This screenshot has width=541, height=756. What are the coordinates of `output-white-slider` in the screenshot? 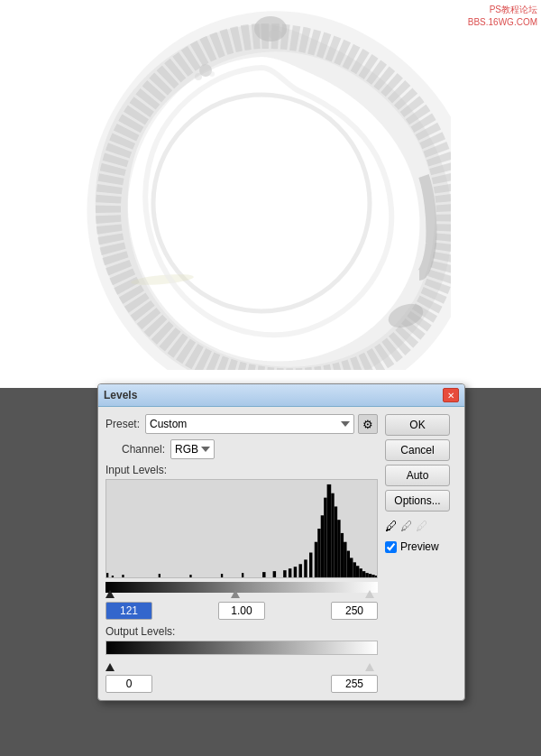 It's located at (370, 668).